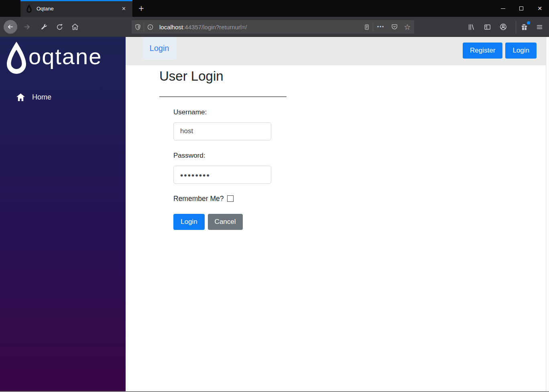 Image resolution: width=549 pixels, height=392 pixels. What do you see at coordinates (539, 27) in the screenshot?
I see `hamburger-icon` at bounding box center [539, 27].